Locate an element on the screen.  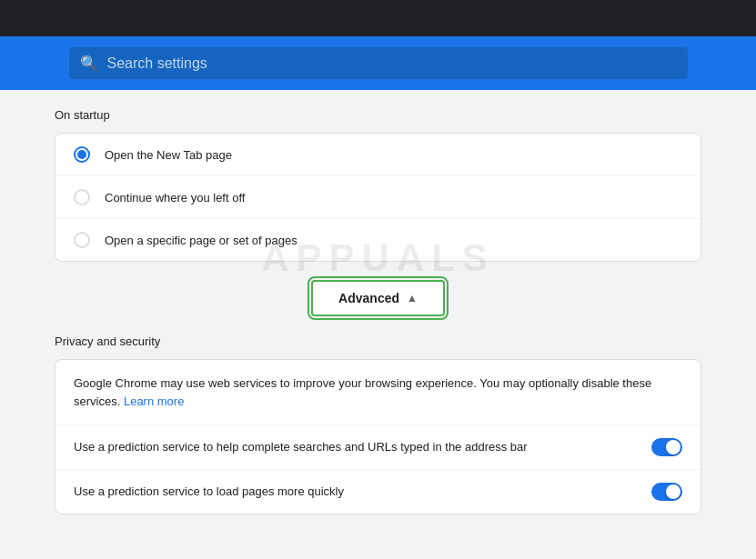
radio-circle-specific is located at coordinates (82, 240).